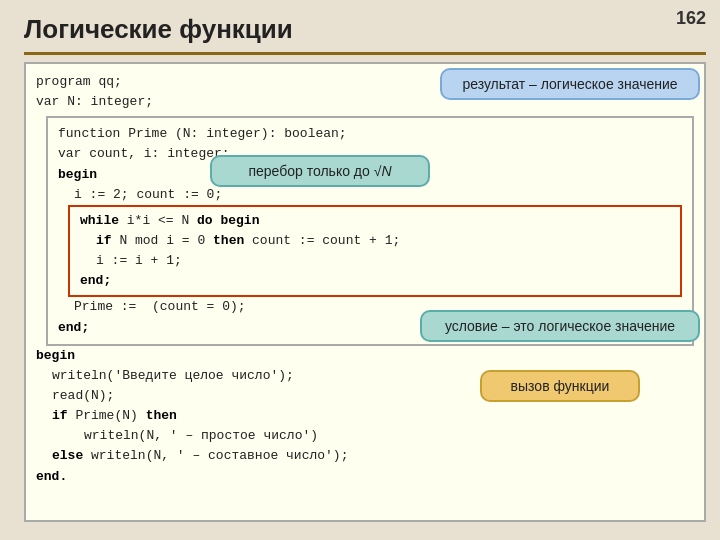 The width and height of the screenshot is (720, 540). I want to click on code-line: begin, so click(365, 356).